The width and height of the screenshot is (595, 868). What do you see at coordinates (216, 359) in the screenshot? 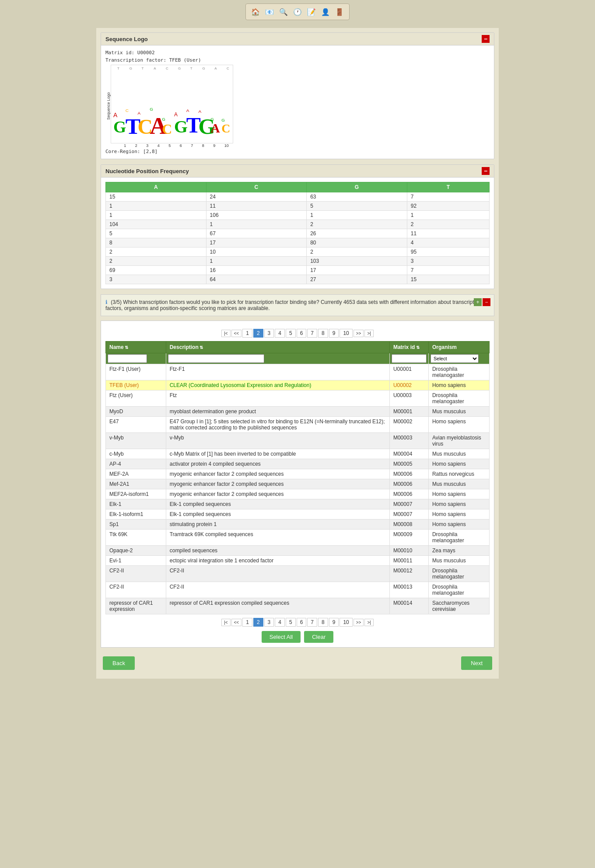
I see `filter-desc-input` at bounding box center [216, 359].